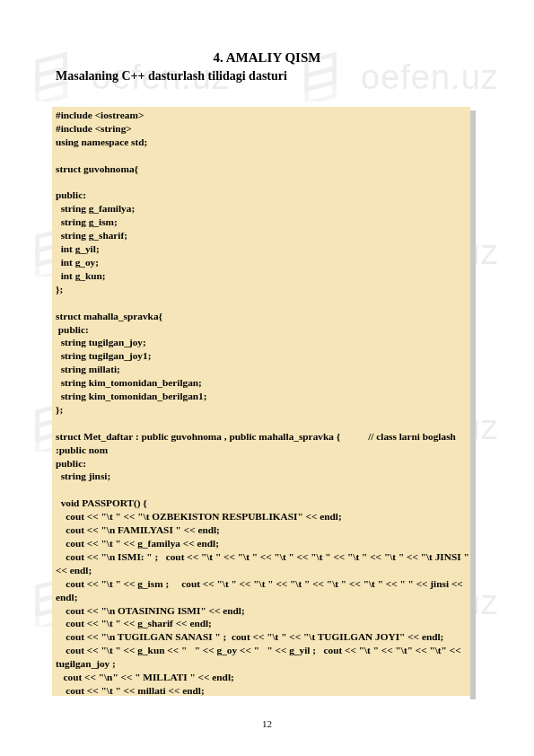 Image resolution: width=534 pixels, height=756 pixels. Describe the element at coordinates (267, 397) in the screenshot. I see `code-line: string kim_tomonidan_berilgan1;` at that location.